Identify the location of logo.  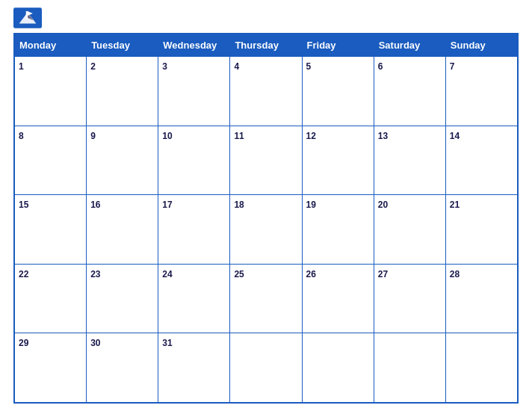
(47, 19).